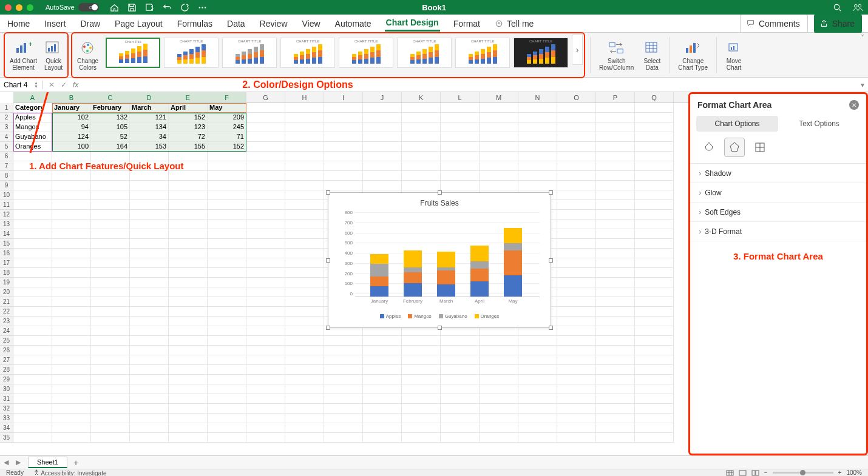 This screenshot has height=476, width=868. What do you see at coordinates (6, 389) in the screenshot?
I see `row-header: 30` at bounding box center [6, 389].